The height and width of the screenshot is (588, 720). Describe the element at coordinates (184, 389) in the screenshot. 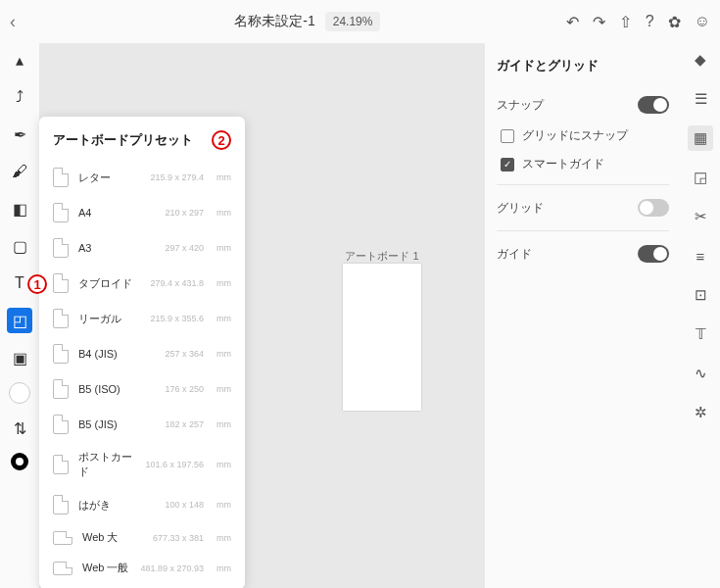

I see `preset-size: 176 x 250` at that location.